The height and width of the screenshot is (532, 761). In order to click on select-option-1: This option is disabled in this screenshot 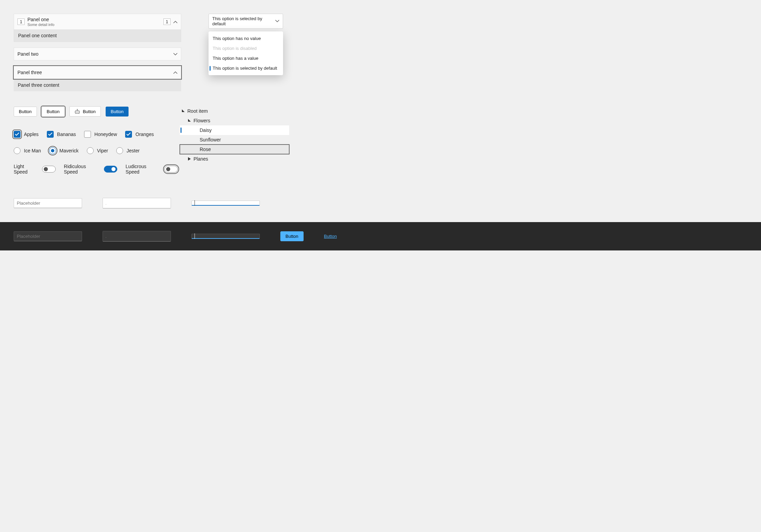, I will do `click(246, 49)`.